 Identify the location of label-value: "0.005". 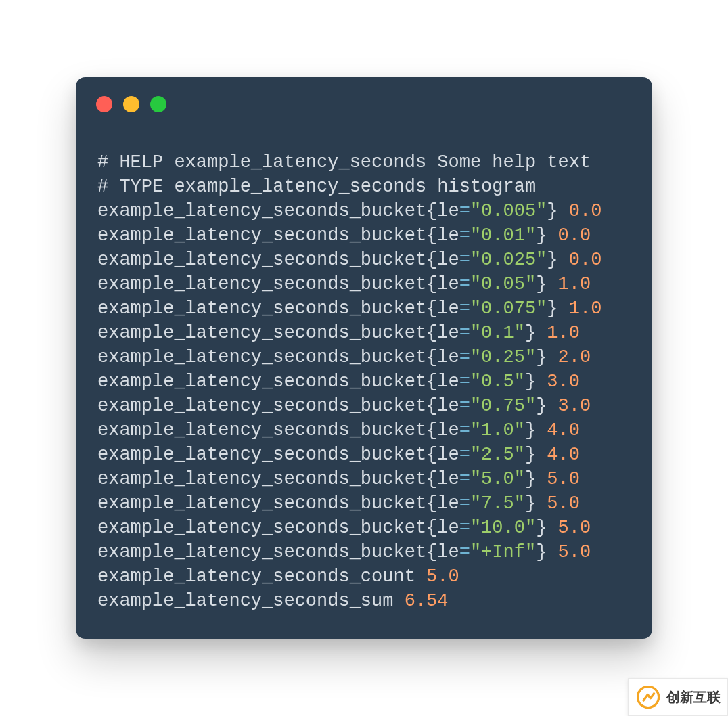
(509, 211).